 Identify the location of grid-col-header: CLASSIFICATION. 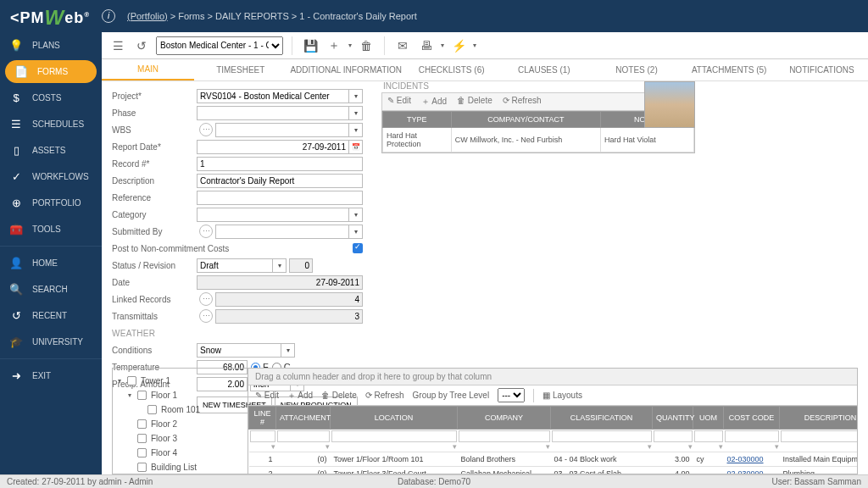
(602, 419).